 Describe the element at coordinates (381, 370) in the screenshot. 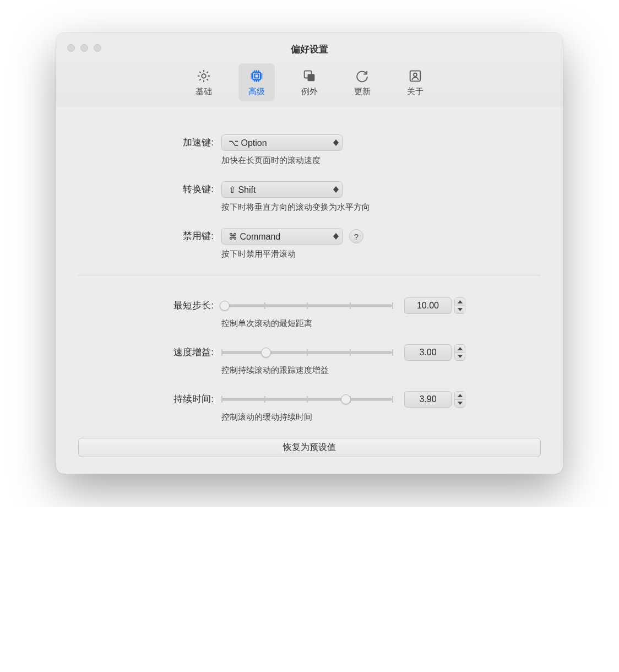

I see `speed-gain-desc: 控制持续滚动的跟踪速度增益` at that location.